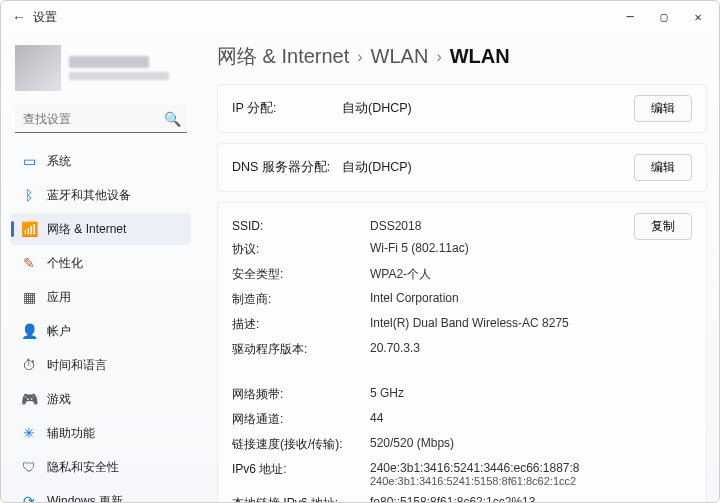 This screenshot has width=720, height=503. Describe the element at coordinates (29, 331) in the screenshot. I see `nav-icon: 👤` at that location.